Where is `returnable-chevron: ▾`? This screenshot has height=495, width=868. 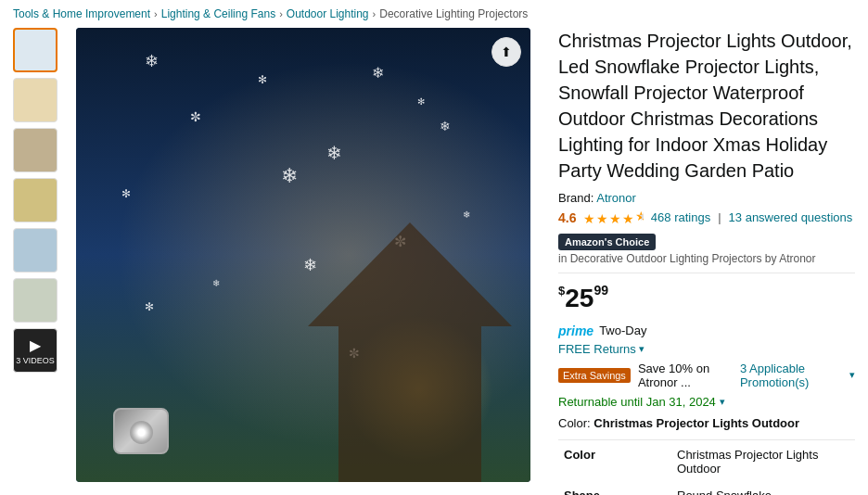 returnable-chevron: ▾ is located at coordinates (722, 402).